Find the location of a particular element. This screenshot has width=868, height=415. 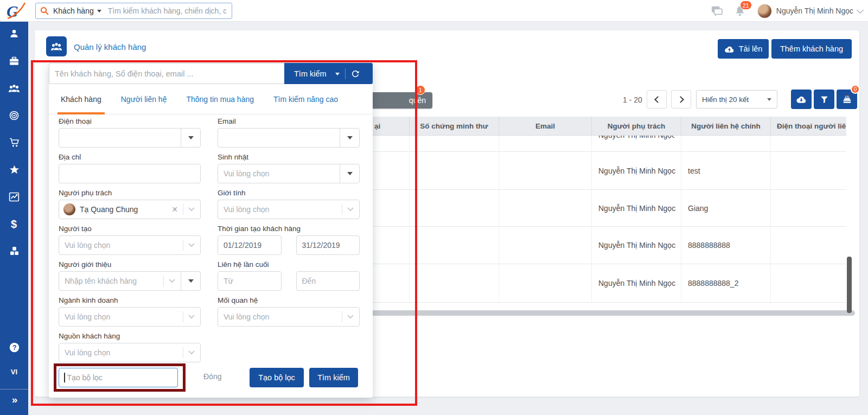

sidebar-item-finance: $ is located at coordinates (14, 224).